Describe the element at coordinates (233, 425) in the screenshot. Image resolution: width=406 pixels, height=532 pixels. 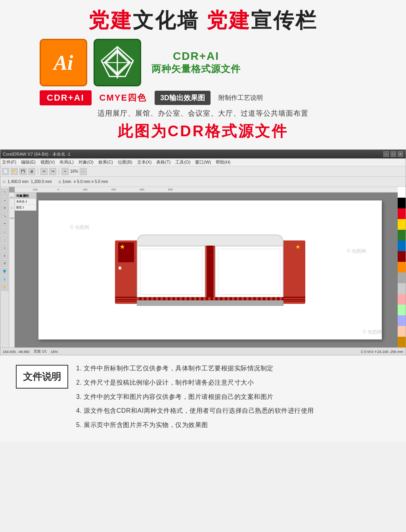
I see `file-desc-item-5: 5. 展示页中所含图片并不为实物，仅为效果图` at that location.